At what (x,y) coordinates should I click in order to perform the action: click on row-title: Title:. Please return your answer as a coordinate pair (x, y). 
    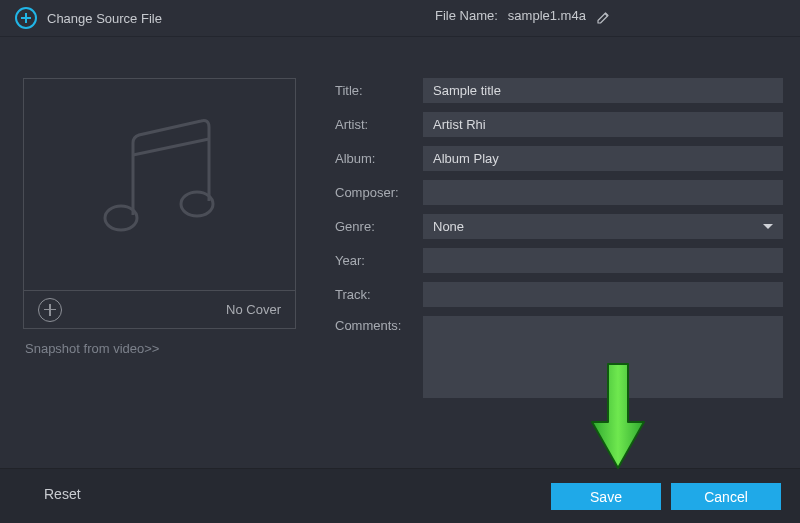
    Looking at the image, I should click on (559, 90).